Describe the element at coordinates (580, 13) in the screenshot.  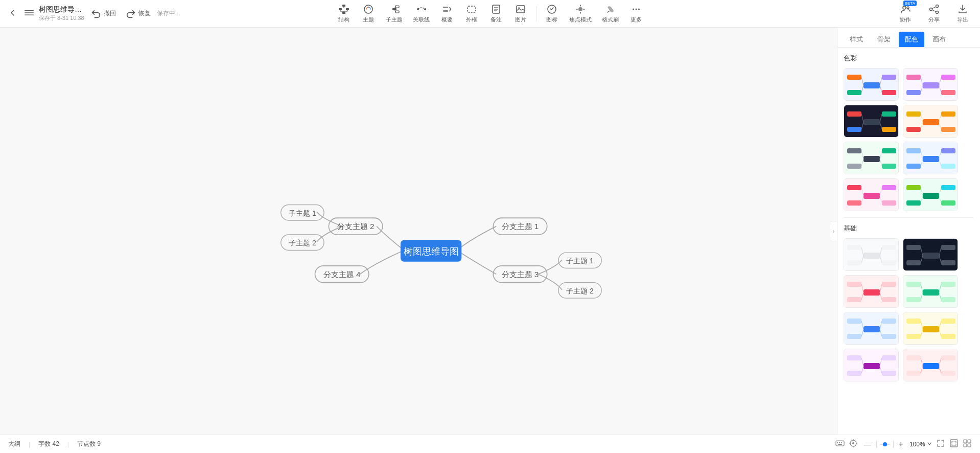
I see `tool-focus: 焦点模式` at that location.